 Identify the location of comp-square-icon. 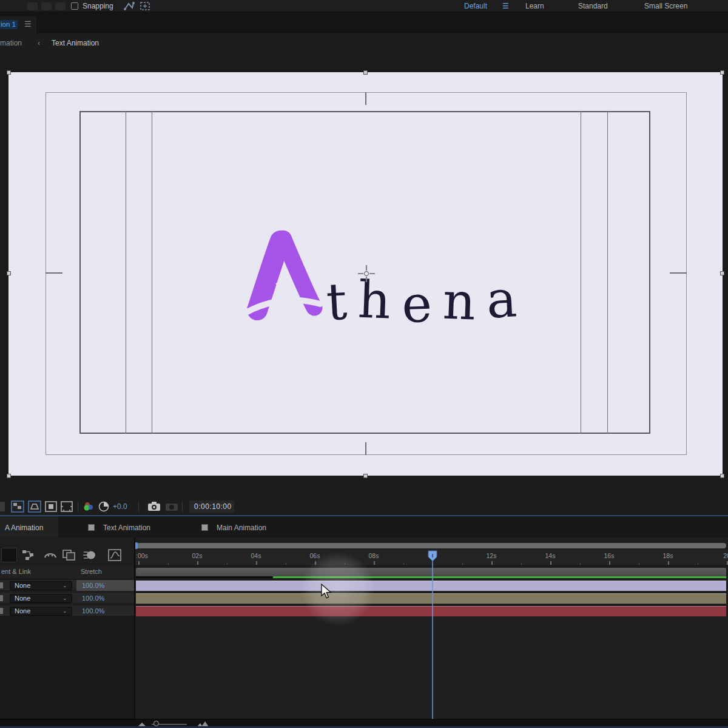
(205, 528).